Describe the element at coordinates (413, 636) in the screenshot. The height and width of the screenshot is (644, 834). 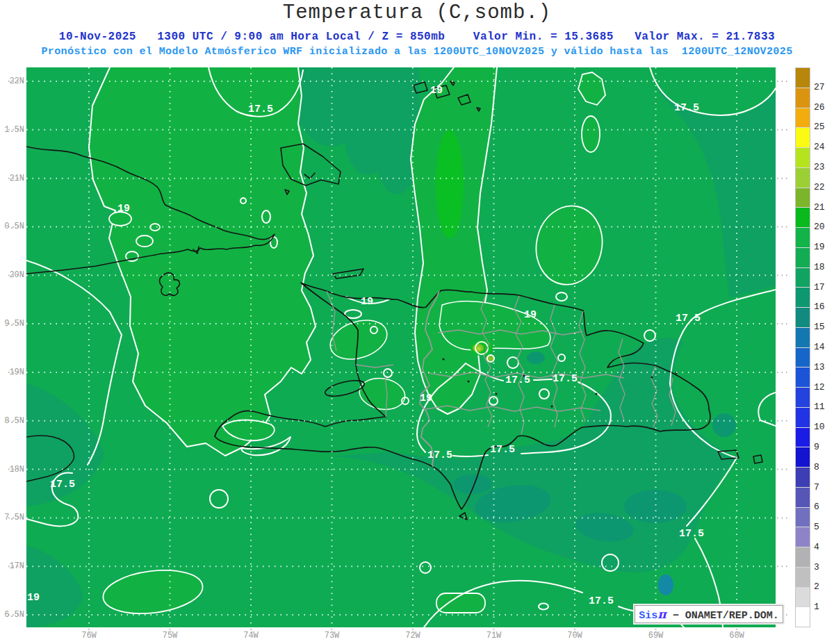
I see `lon-axis-label: 72W` at that location.